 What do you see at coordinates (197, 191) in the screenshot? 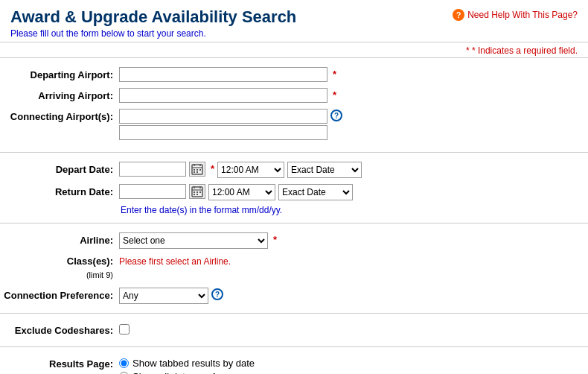
I see `return-calendar-button` at bounding box center [197, 191].